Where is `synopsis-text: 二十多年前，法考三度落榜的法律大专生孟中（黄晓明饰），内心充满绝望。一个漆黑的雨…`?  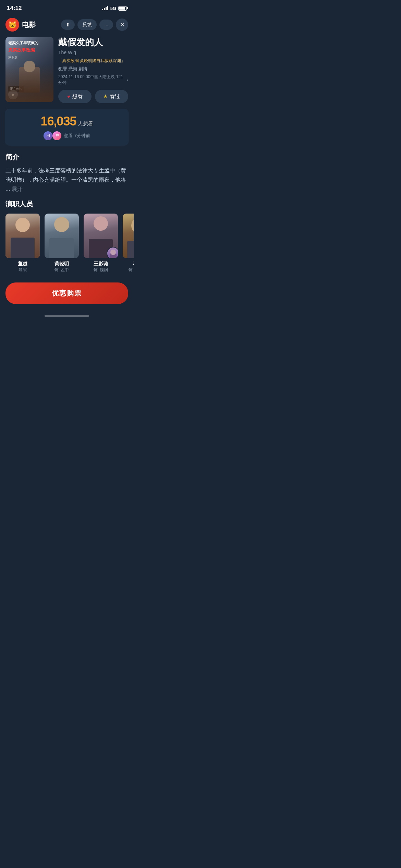 synopsis-text: 二十多年前，法考三度落榜的法律大专生孟中（黄晓明饰），内心充满绝望。一个漆黑的雨… is located at coordinates (67, 180).